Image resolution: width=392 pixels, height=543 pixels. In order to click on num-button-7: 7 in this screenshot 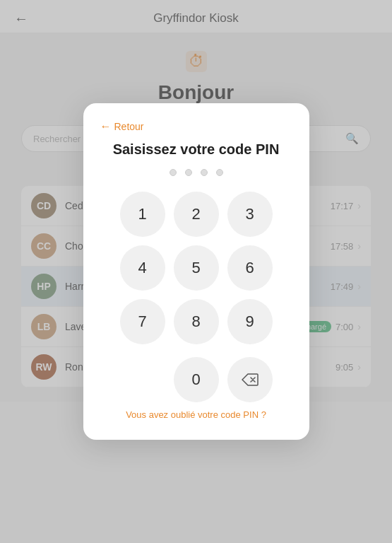, I will do `click(143, 322)`.